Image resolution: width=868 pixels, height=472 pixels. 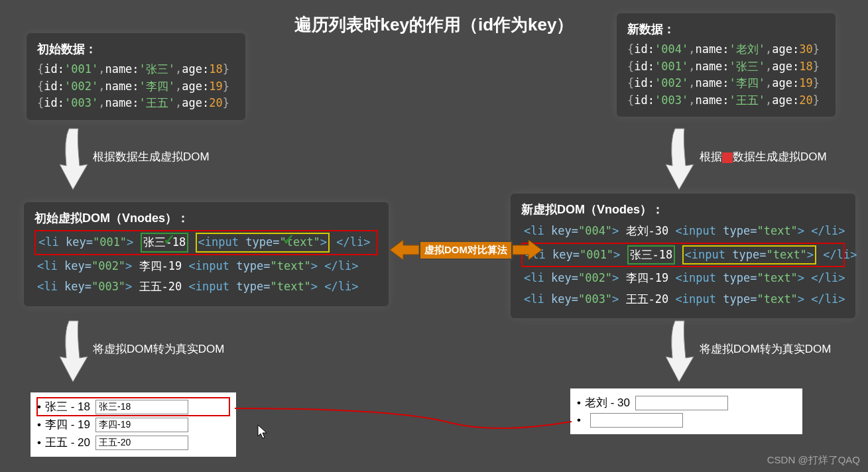 I want to click on arrow-right-icon, so click(x=527, y=250).